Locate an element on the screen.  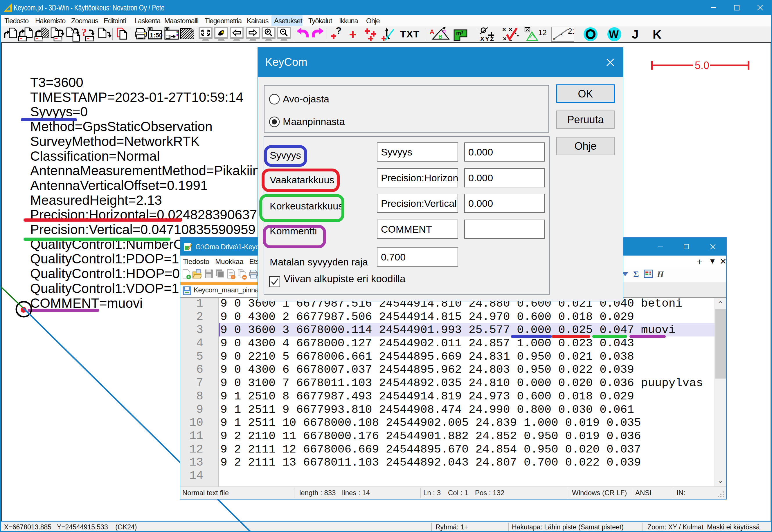
svg-text: 1:50 is located at coordinates (156, 35).